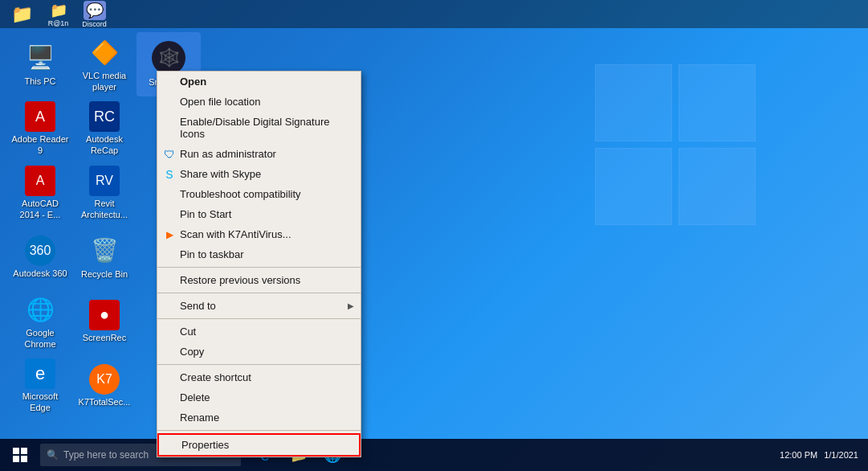 The width and height of the screenshot is (868, 471). What do you see at coordinates (95, 14) in the screenshot?
I see `top-icon-discord: 💬 Discord` at bounding box center [95, 14].